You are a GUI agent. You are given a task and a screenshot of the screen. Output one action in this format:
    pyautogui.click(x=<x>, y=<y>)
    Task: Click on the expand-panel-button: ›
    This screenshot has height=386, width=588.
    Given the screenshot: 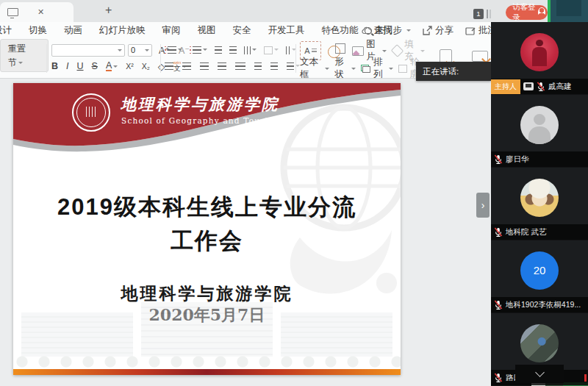 What is the action you would take?
    pyautogui.click(x=483, y=205)
    